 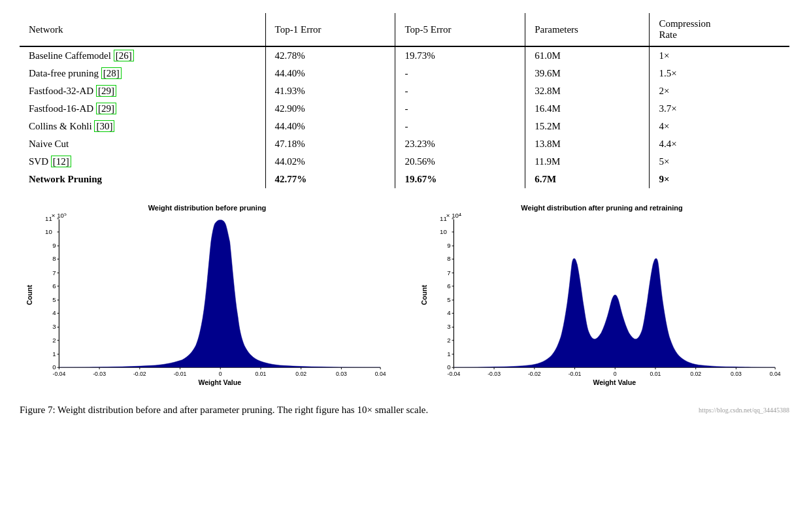 I want to click on network-name: Baseline Caffemodel [26], so click(x=142, y=56).